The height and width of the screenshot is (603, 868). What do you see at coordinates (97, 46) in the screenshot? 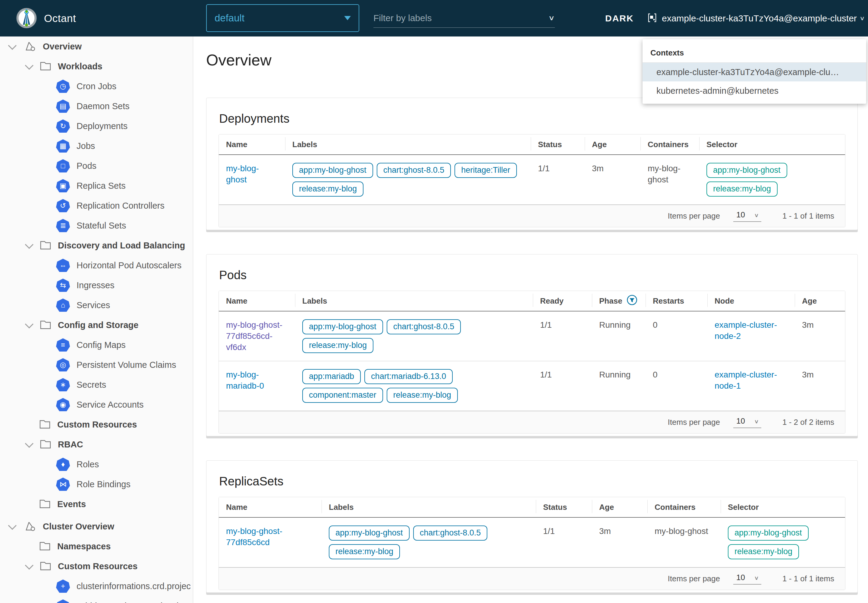
I see `sidebar-item-overview: Overview` at bounding box center [97, 46].